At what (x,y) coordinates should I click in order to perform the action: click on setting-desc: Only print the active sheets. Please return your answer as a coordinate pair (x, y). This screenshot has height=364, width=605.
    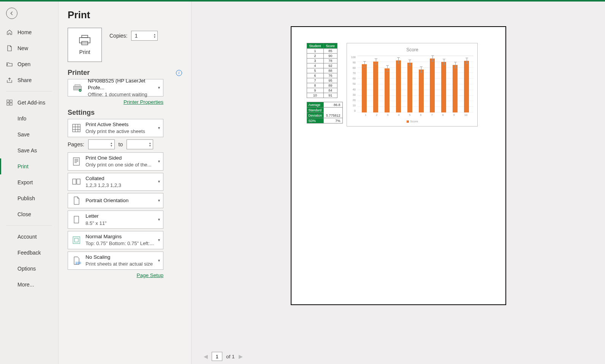
    Looking at the image, I should click on (116, 131).